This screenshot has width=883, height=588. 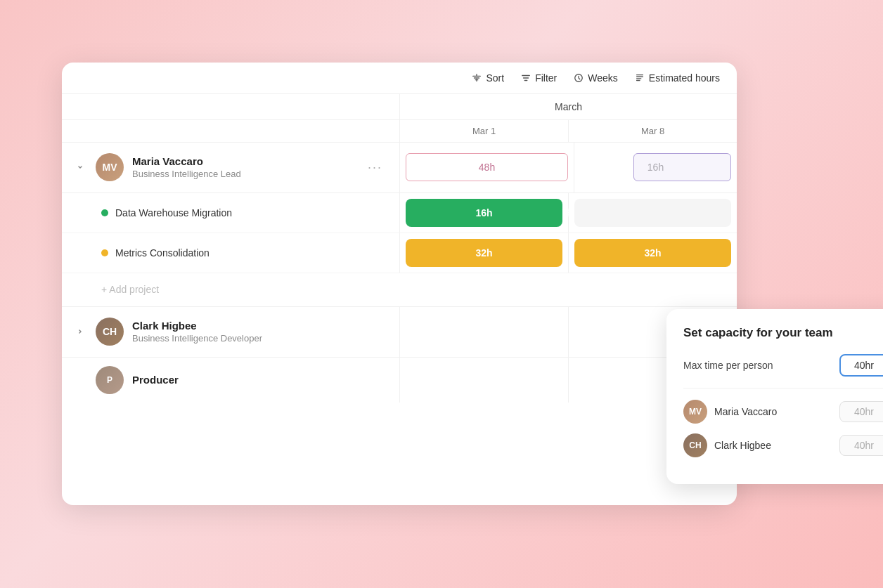 What do you see at coordinates (110, 380) in the screenshot?
I see `avatar-producer: P` at bounding box center [110, 380].